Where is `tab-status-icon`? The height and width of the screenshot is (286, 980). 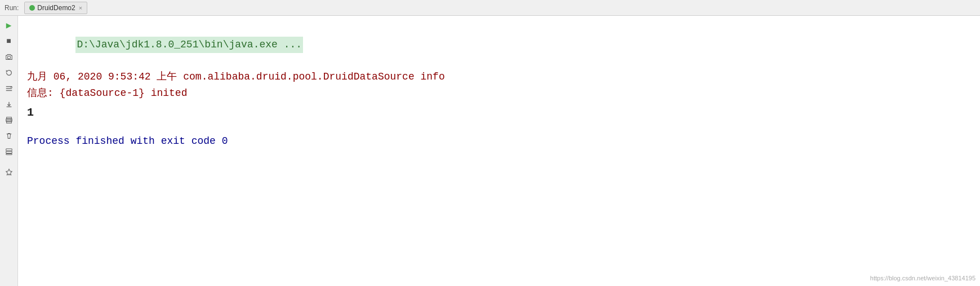 tab-status-icon is located at coordinates (32, 8).